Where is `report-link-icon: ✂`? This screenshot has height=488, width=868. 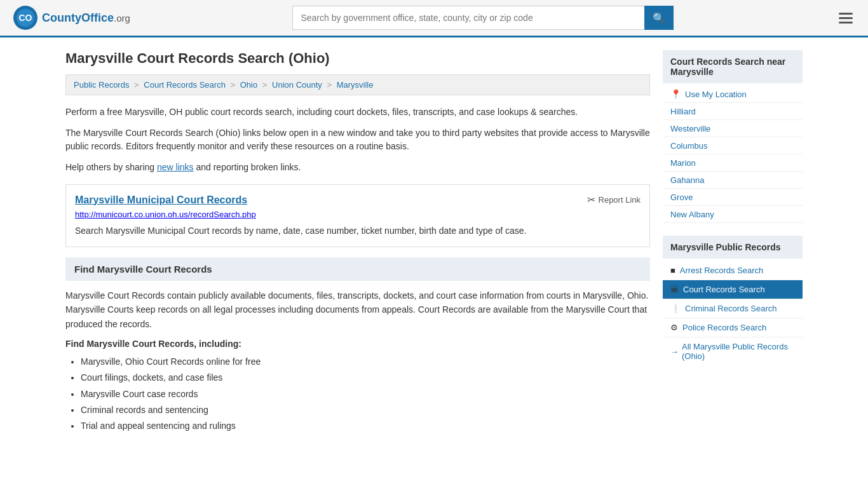
report-link-icon: ✂ is located at coordinates (591, 200).